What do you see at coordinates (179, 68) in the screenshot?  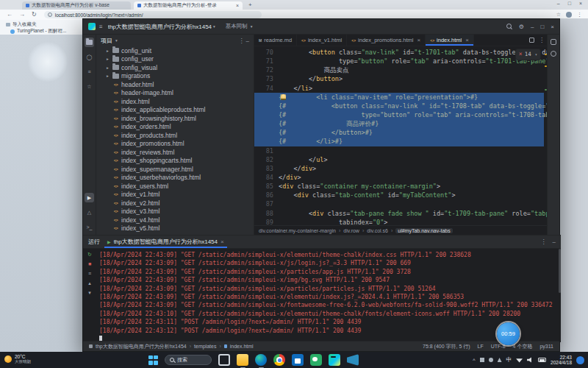 I see `tree-item: ▸config_visual` at bounding box center [179, 68].